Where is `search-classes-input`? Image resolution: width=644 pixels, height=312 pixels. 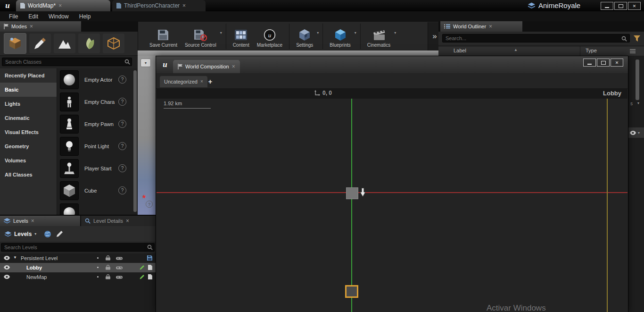 search-classes-input is located at coordinates (67, 62).